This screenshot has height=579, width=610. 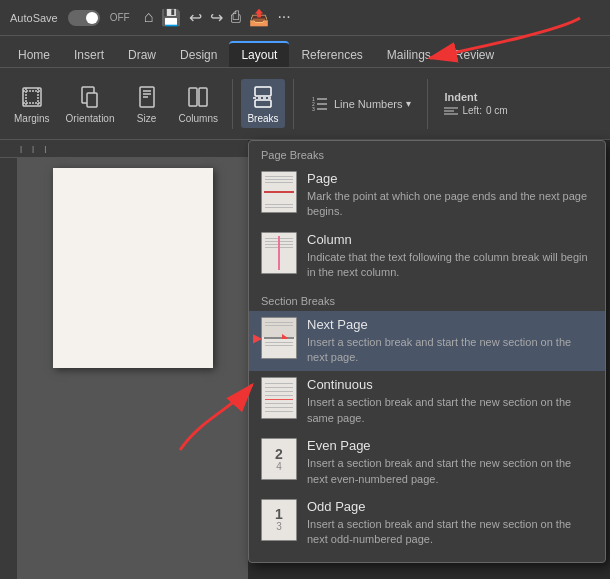 I want to click on odd-page-item-title: Odd Page, so click(x=450, y=506).